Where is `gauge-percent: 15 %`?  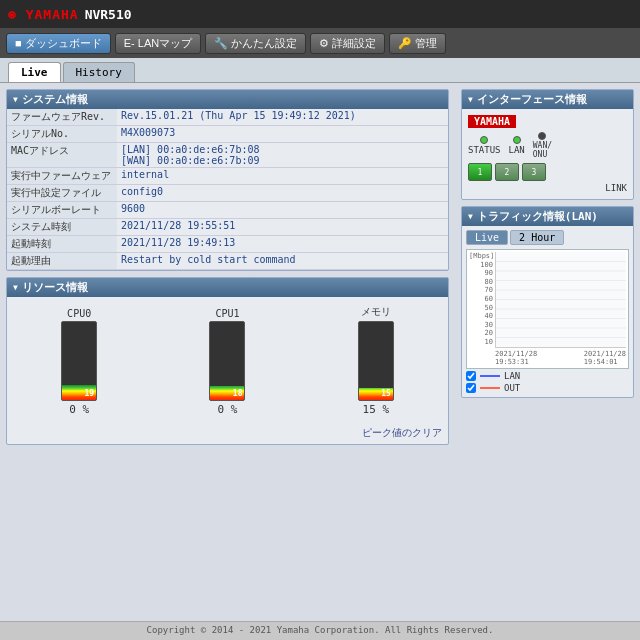
gauge-percent: 15 % is located at coordinates (376, 410).